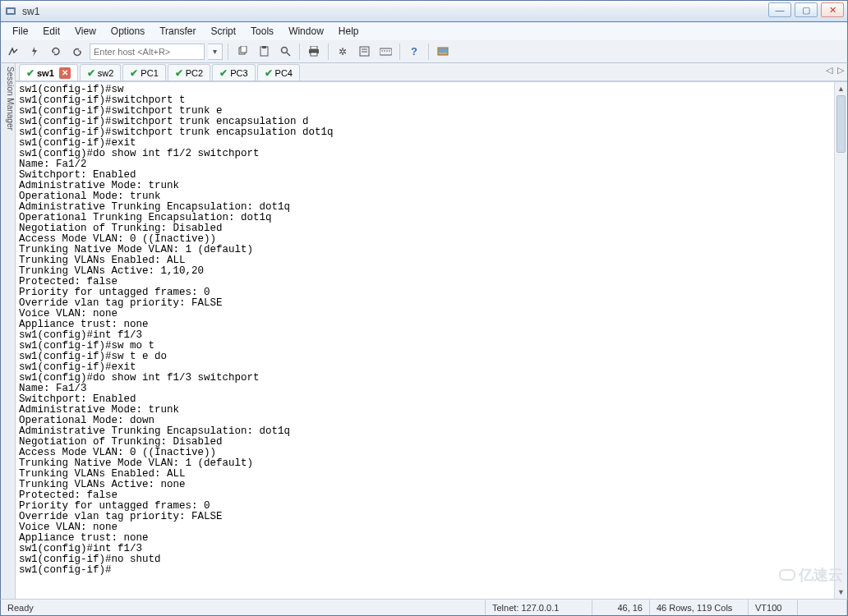 The width and height of the screenshot is (848, 616). Describe the element at coordinates (699, 608) in the screenshot. I see `status-size: 46 Rows, 119 Cols` at that location.